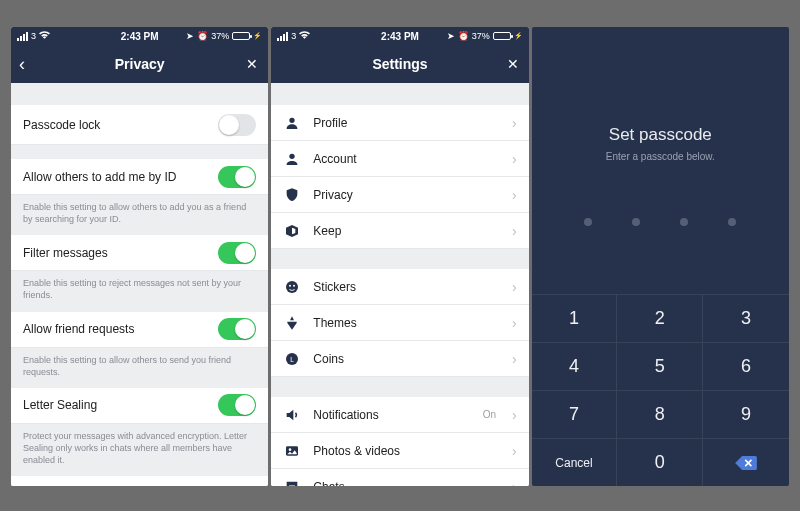  What do you see at coordinates (575, 414) in the screenshot?
I see `key-7: 7` at bounding box center [575, 414].